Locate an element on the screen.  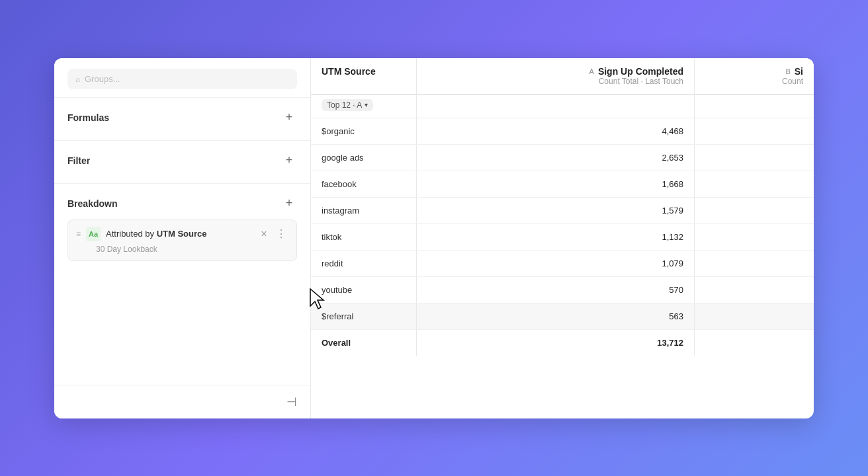
col-b-sub: Count is located at coordinates (754, 81).